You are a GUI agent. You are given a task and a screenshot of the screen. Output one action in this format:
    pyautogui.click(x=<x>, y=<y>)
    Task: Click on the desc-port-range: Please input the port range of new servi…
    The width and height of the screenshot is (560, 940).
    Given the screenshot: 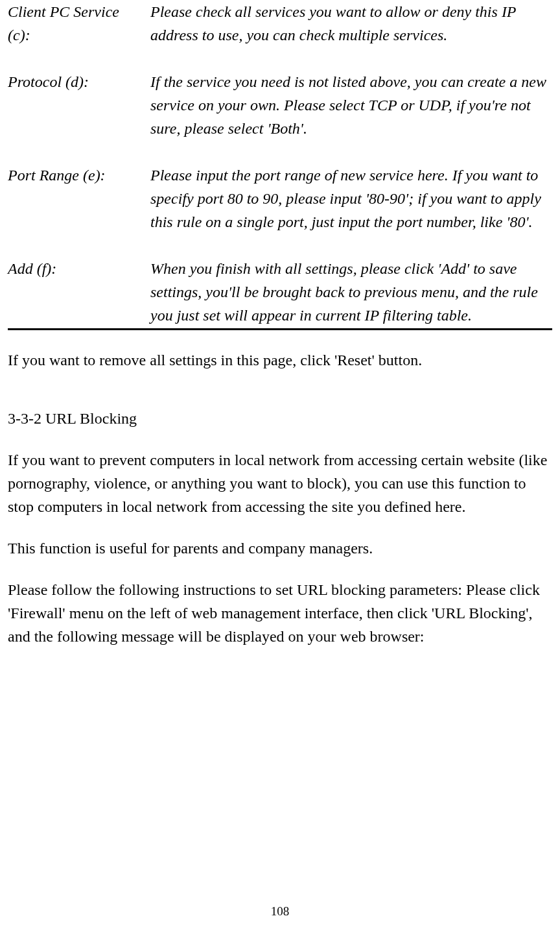 What is the action you would take?
    pyautogui.click(x=351, y=199)
    